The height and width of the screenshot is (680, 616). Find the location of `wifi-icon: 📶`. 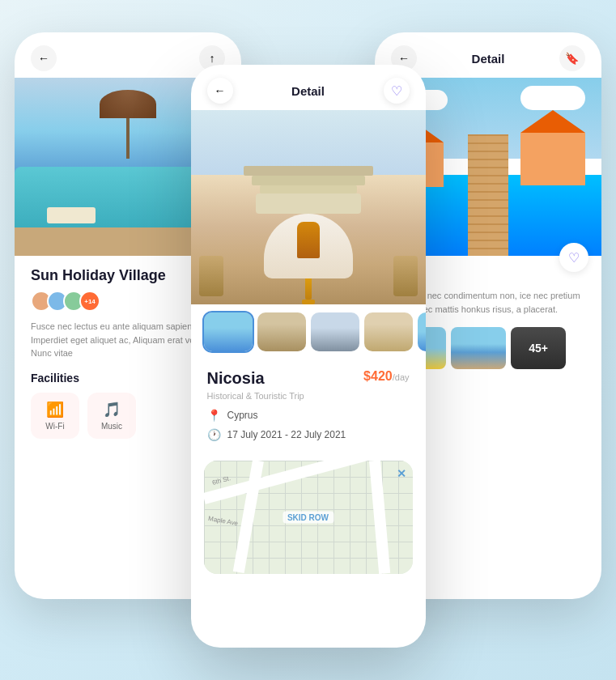

wifi-icon: 📶 is located at coordinates (55, 410).